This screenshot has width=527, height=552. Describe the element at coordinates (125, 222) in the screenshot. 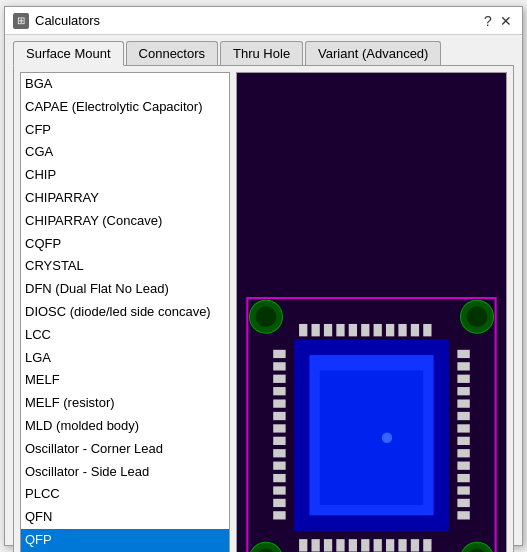

I see `list-item: CHIPARRAY (Concave)` at that location.